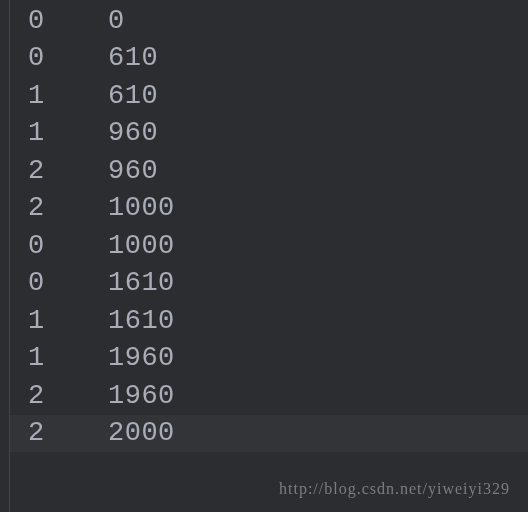 This screenshot has width=528, height=512. I want to click on code-line: 0610, so click(278, 59).